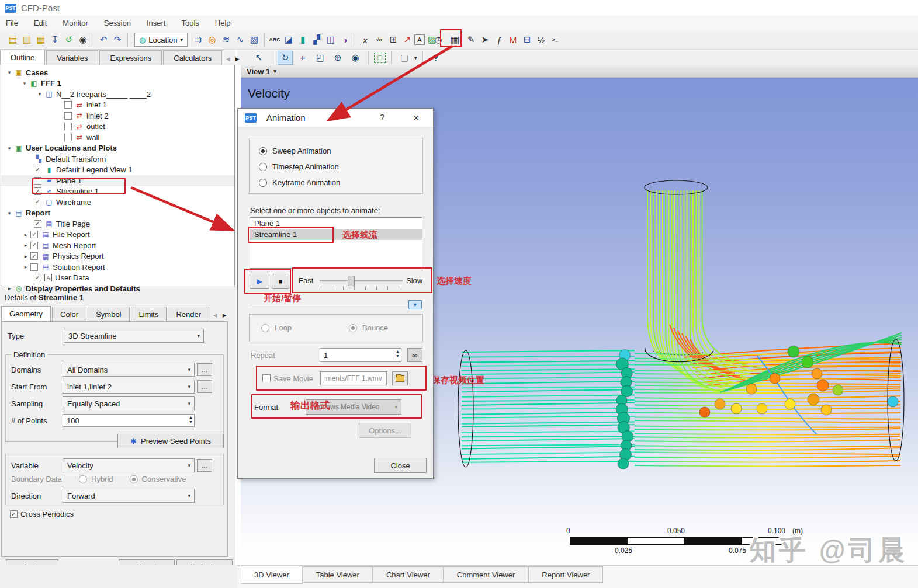  Describe the element at coordinates (400, 465) in the screenshot. I see `close-button: Close` at that location.